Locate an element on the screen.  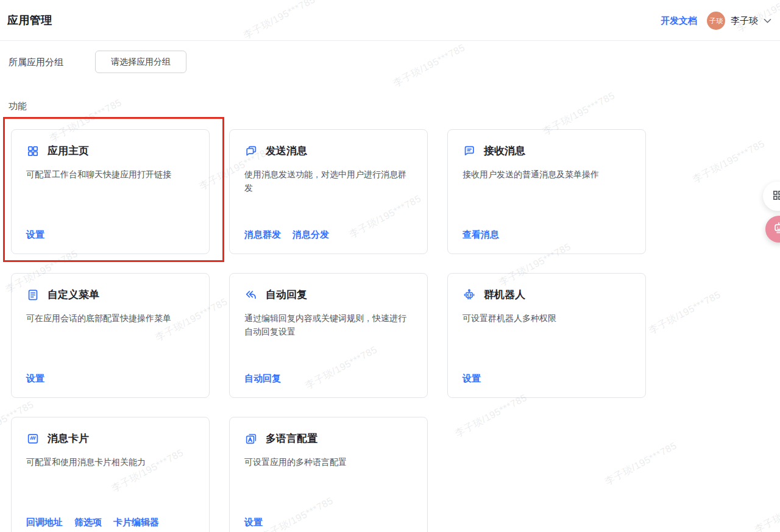
header-actions: 开发文档 子琰 李子琰 is located at coordinates (716, 21).